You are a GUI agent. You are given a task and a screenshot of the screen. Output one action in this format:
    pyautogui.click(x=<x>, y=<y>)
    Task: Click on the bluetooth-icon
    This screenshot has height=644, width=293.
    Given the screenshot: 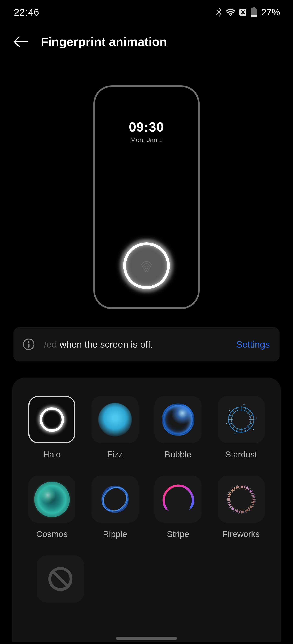 What is the action you would take?
    pyautogui.click(x=219, y=12)
    